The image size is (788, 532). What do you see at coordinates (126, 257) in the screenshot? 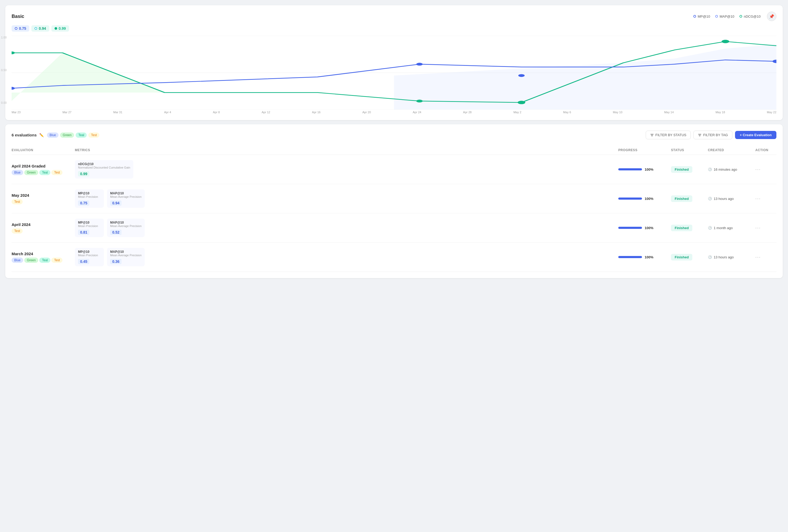
I see `metric-item: MAP@10 Mean Average Precision 0.36` at bounding box center [126, 257].